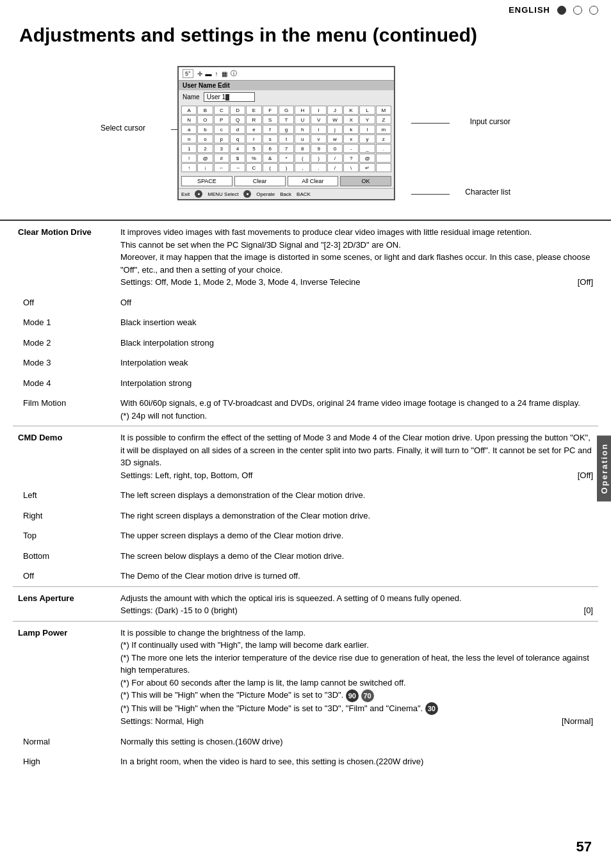 The width and height of the screenshot is (611, 868). What do you see at coordinates (318, 110) in the screenshot?
I see `char-cell: I` at bounding box center [318, 110].